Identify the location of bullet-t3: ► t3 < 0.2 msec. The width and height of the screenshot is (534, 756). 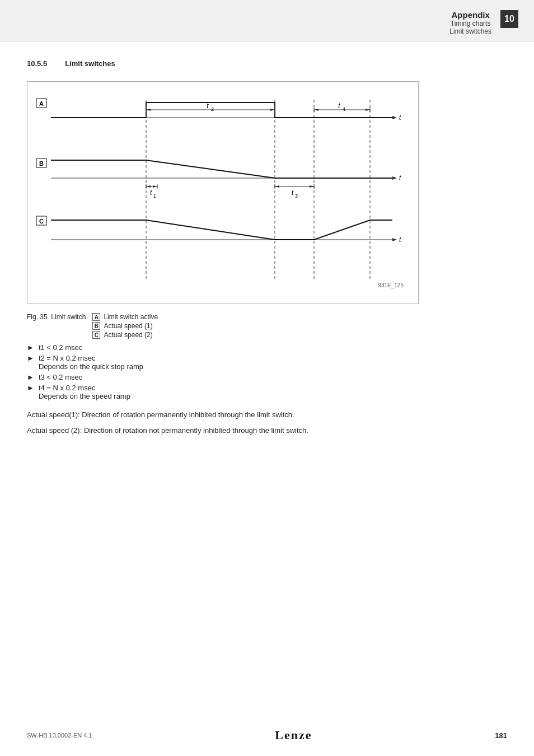
(267, 377).